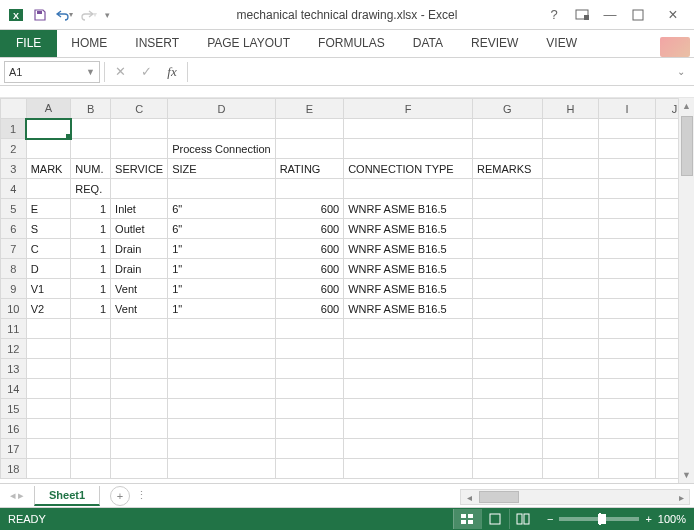  I want to click on cell-A4, so click(48, 189).